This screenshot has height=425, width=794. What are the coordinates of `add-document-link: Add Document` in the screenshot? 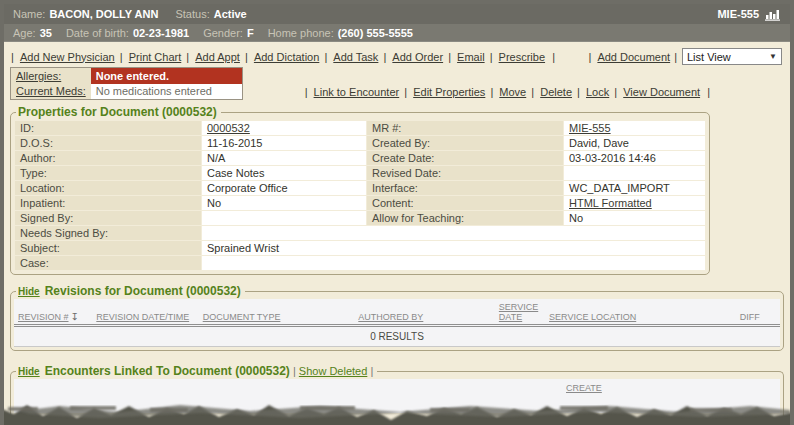 It's located at (629, 57).